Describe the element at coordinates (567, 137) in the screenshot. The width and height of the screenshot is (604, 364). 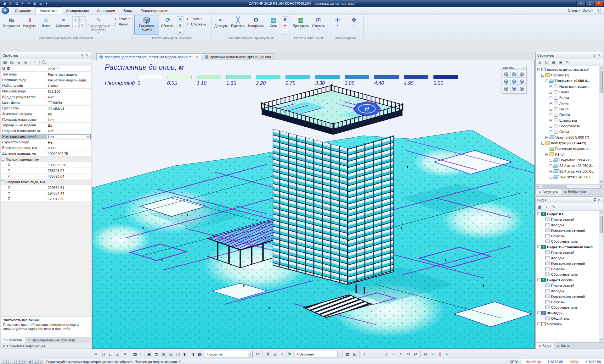
I see `tree-item: + Этаж -5.900 5.900 (7)` at that location.